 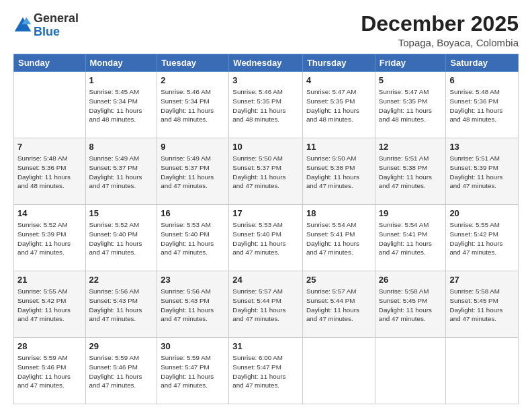 What do you see at coordinates (410, 63) in the screenshot?
I see `header-friday: Friday` at bounding box center [410, 63].